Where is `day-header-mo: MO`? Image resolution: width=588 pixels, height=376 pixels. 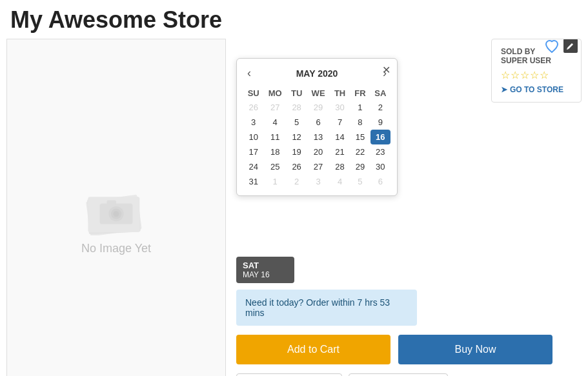 day-header-mo: MO is located at coordinates (275, 93).